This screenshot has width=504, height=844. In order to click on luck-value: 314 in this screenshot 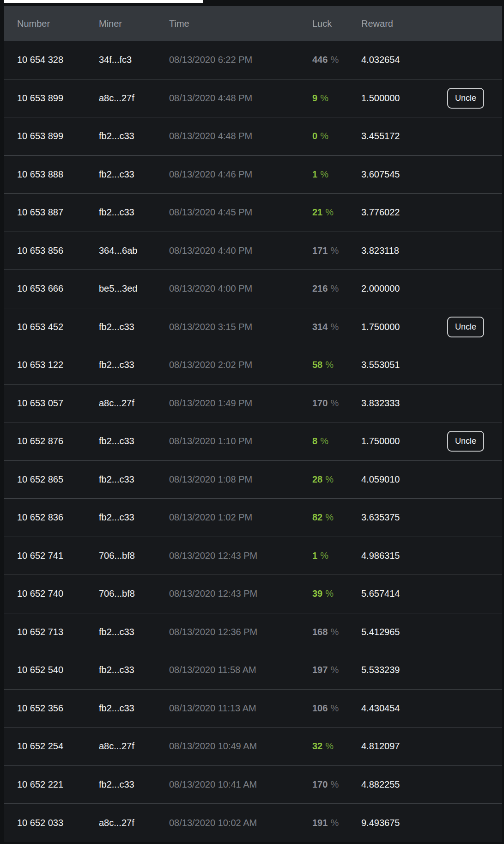, I will do `click(320, 327)`.